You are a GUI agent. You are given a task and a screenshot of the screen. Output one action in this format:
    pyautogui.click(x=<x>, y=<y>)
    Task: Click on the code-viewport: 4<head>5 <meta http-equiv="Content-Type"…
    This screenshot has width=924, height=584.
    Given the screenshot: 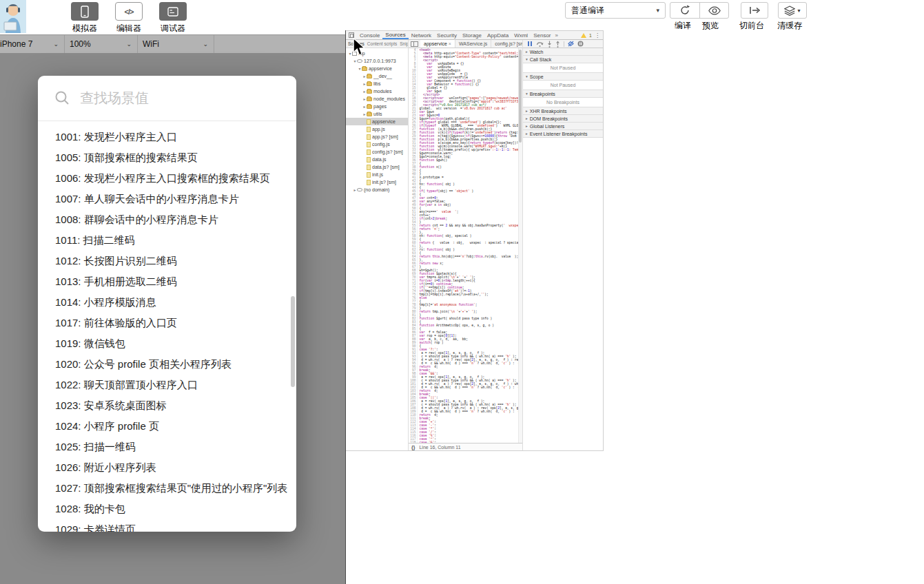 What is the action you would take?
    pyautogui.click(x=466, y=245)
    